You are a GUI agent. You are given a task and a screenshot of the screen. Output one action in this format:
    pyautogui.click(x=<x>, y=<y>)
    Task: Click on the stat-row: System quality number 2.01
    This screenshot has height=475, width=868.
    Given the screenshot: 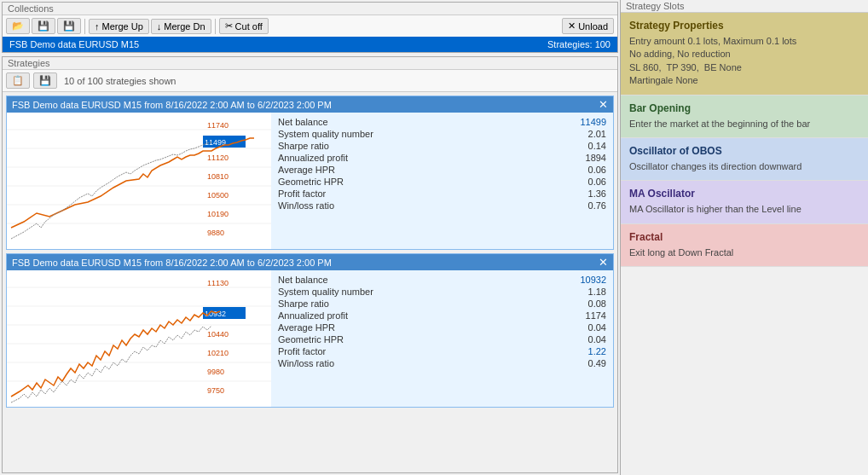 What is the action you would take?
    pyautogui.click(x=442, y=134)
    